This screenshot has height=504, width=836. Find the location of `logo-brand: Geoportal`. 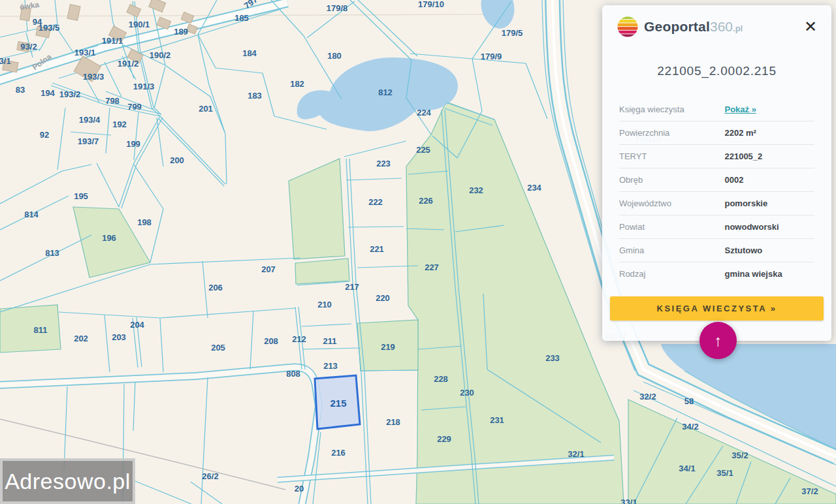

logo-brand: Geoportal is located at coordinates (677, 26).